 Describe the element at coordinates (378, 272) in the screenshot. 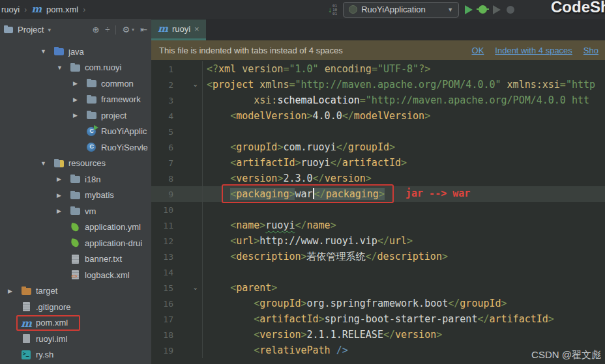

I see `code-line-14: 14` at that location.